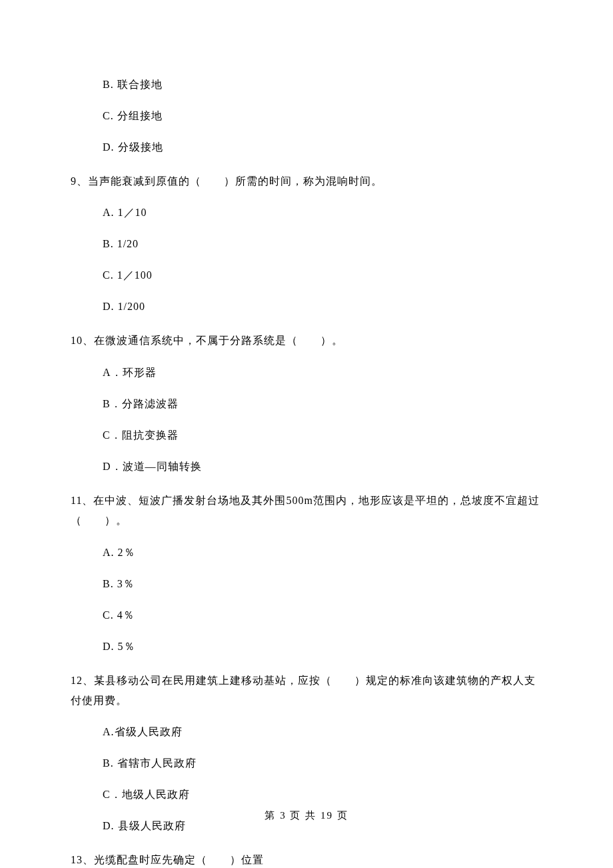 This screenshot has height=868, width=613. I want to click on option-8-D: D. 分级接地, so click(306, 147).